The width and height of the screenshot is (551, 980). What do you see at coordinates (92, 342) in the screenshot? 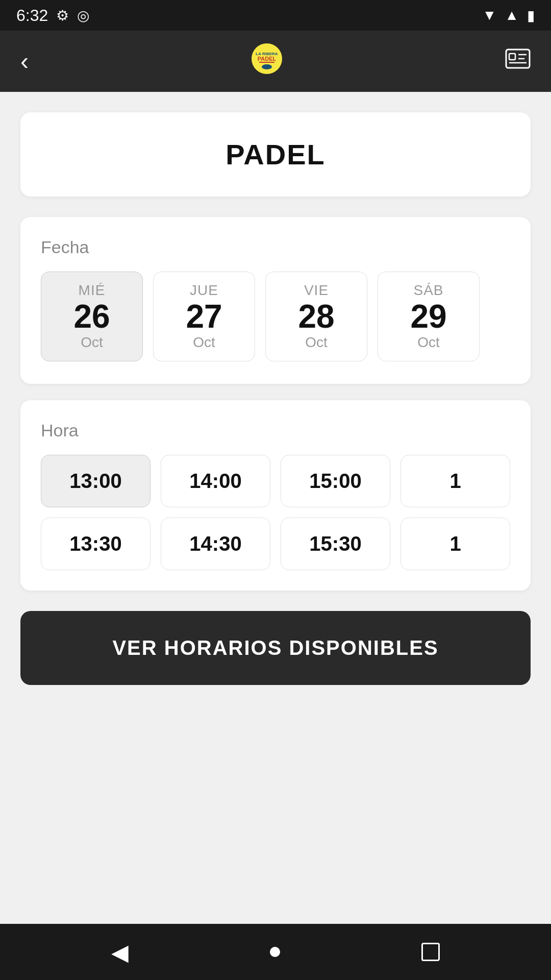
I see `date-month-mie: Oct` at bounding box center [92, 342].